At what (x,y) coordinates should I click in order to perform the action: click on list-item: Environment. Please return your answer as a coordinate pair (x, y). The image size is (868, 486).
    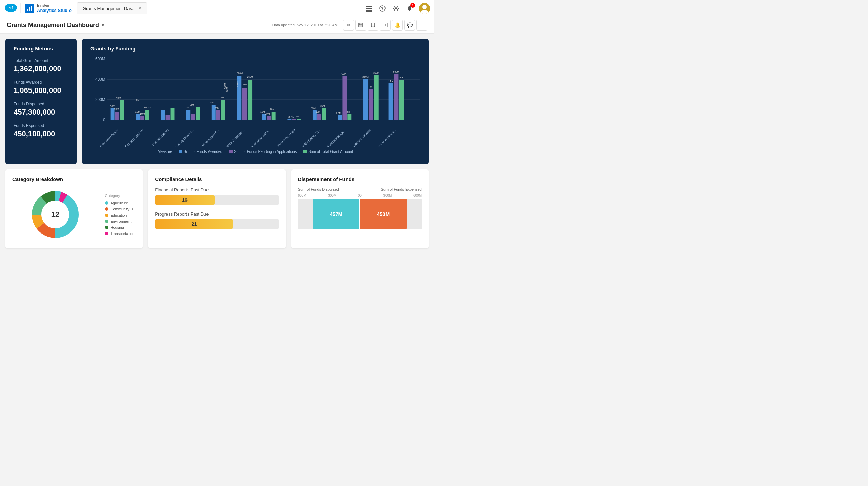
    Looking at the image, I should click on (121, 221).